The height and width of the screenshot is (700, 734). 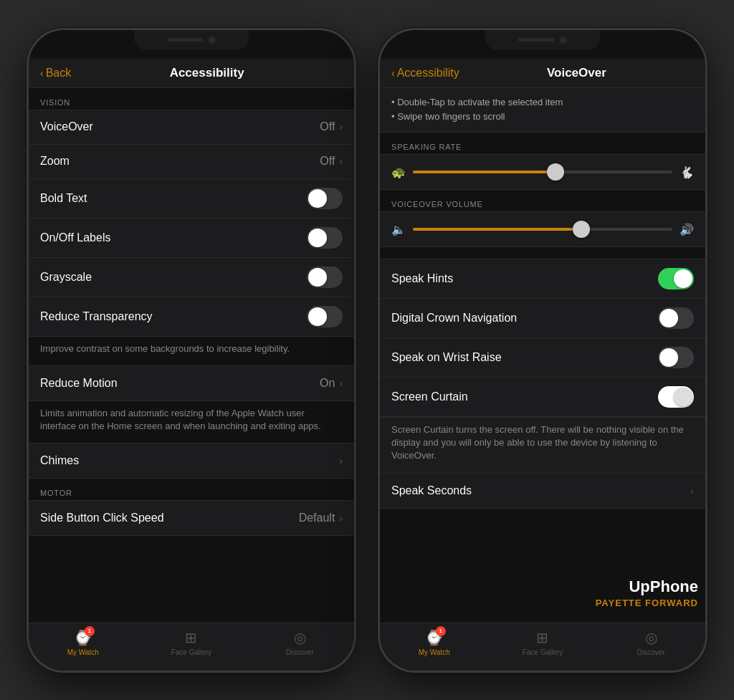 I want to click on chimes-row: Chimes ›, so click(x=191, y=461).